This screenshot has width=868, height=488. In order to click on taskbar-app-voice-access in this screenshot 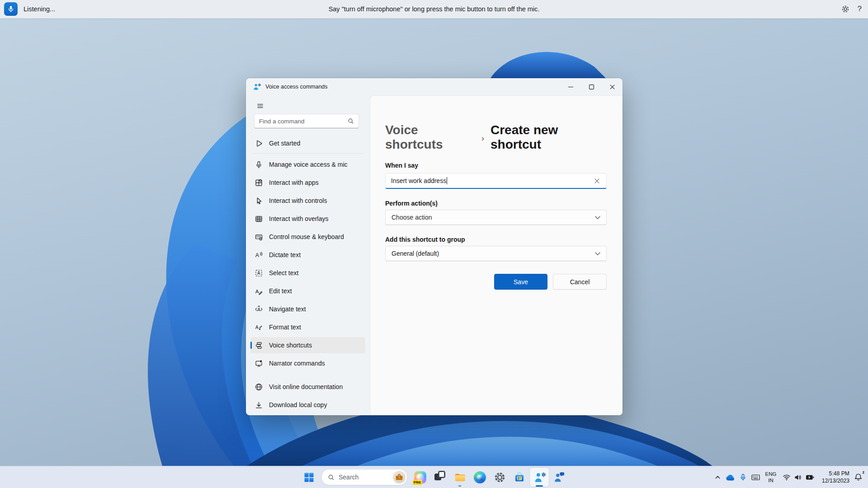, I will do `click(539, 477)`.